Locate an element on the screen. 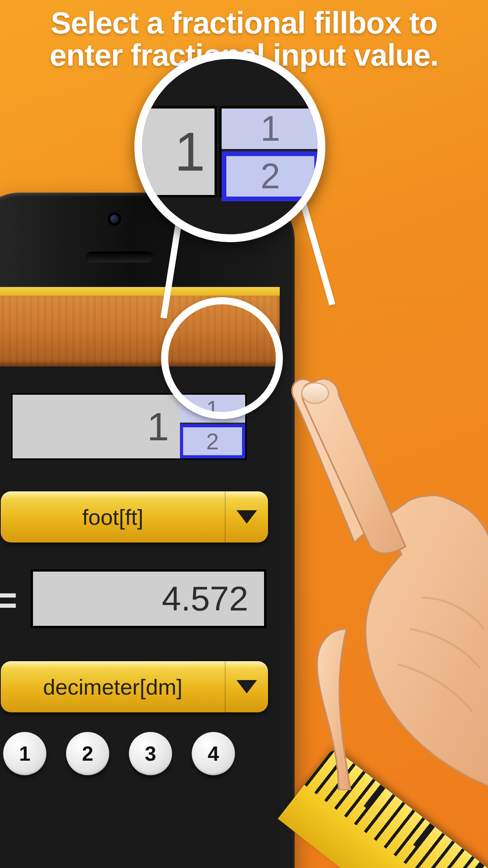  status-strip is located at coordinates (140, 291).